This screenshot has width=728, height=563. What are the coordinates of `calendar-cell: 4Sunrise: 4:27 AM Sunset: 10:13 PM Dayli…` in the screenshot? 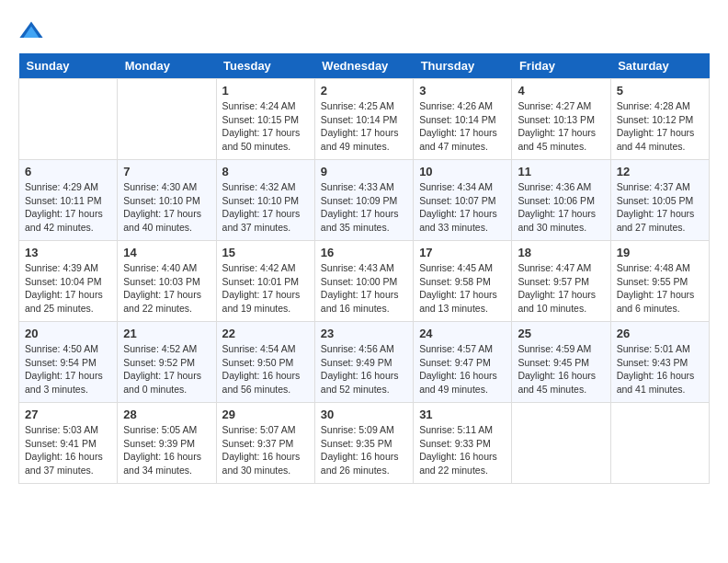 It's located at (561, 120).